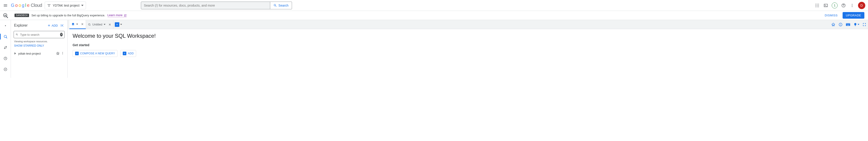  Describe the element at coordinates (36, 53) in the screenshot. I see `project-node-label: ydtak-test-project` at that location.